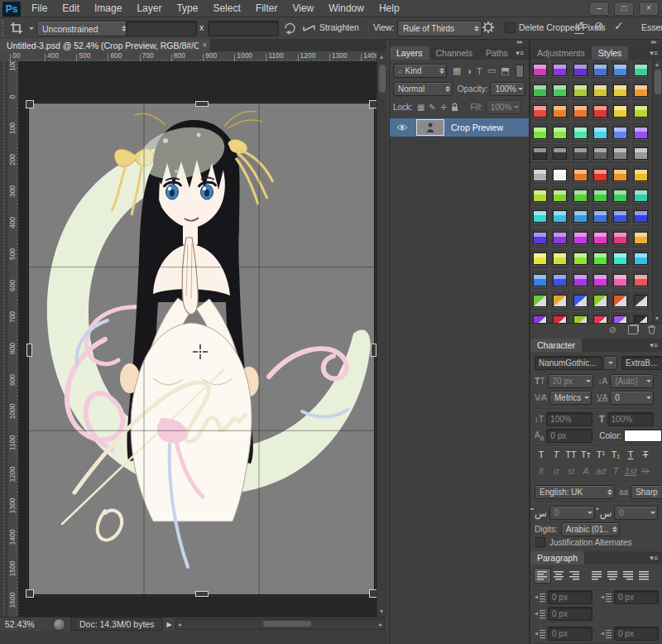 The width and height of the screenshot is (662, 644). I want to click on fill-dropdown: 100%, so click(503, 108).